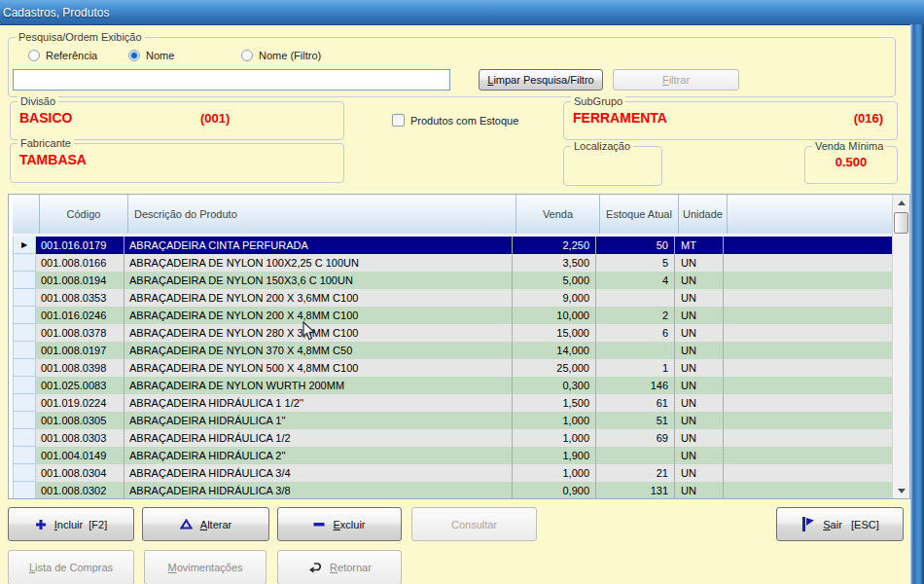  Describe the element at coordinates (703, 214) in the screenshot. I see `header-unidade: Unidade` at that location.